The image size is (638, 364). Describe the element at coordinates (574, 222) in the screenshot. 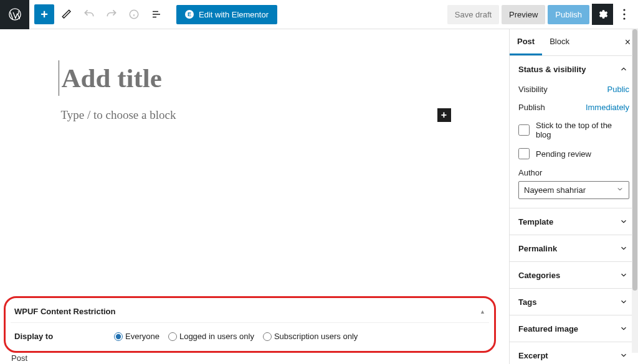

I see `panel-template: Template` at that location.